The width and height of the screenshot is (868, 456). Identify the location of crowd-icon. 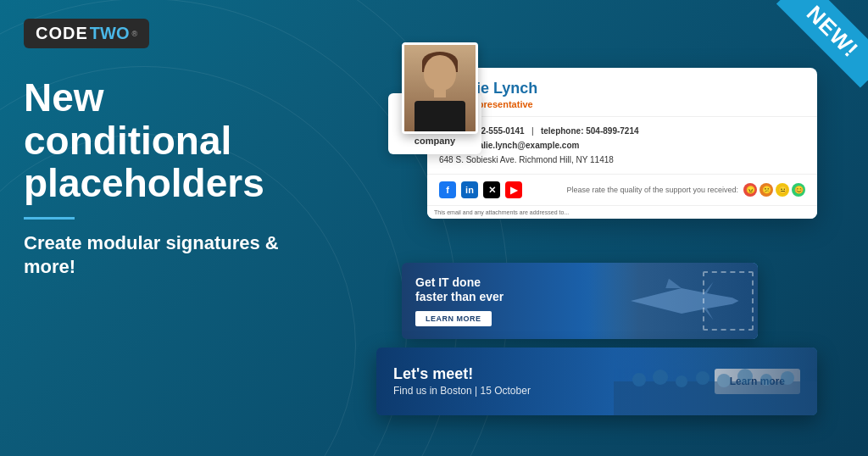
(715, 381).